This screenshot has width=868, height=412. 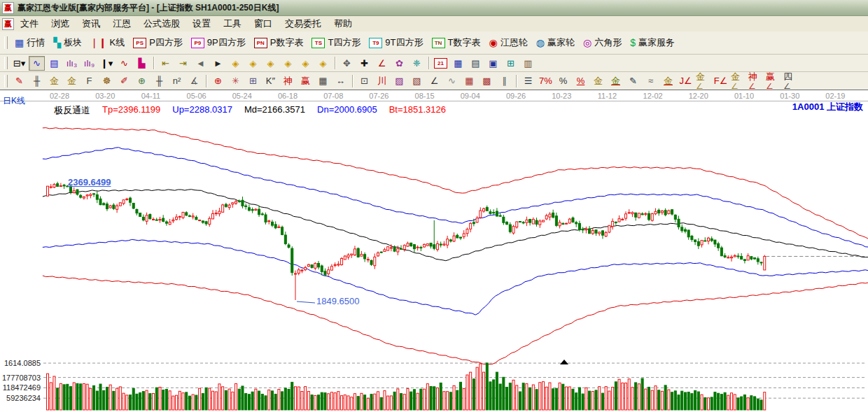 I want to click on toolbar-winner-service: $赢家服务, so click(x=652, y=43).